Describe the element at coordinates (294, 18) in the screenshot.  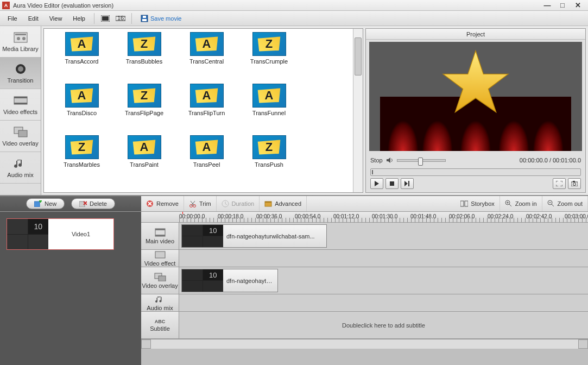
I see `menu-bar: File Edit View Help 16:9 Save movie` at that location.